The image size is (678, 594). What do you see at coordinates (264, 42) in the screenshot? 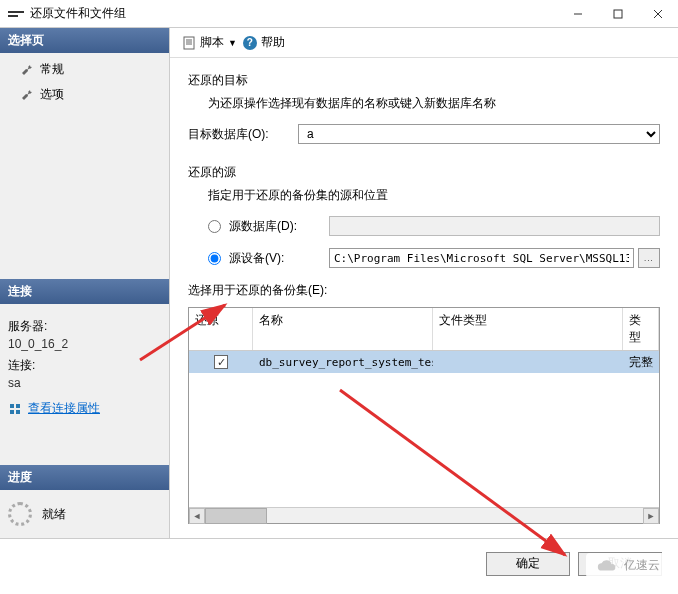
I see `help-button: ? 帮助` at bounding box center [264, 42].